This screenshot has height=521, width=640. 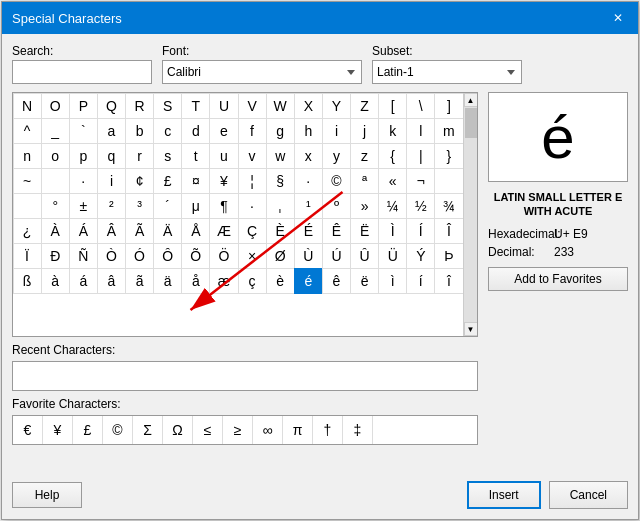 I want to click on char-cell: ©, so click(x=336, y=181).